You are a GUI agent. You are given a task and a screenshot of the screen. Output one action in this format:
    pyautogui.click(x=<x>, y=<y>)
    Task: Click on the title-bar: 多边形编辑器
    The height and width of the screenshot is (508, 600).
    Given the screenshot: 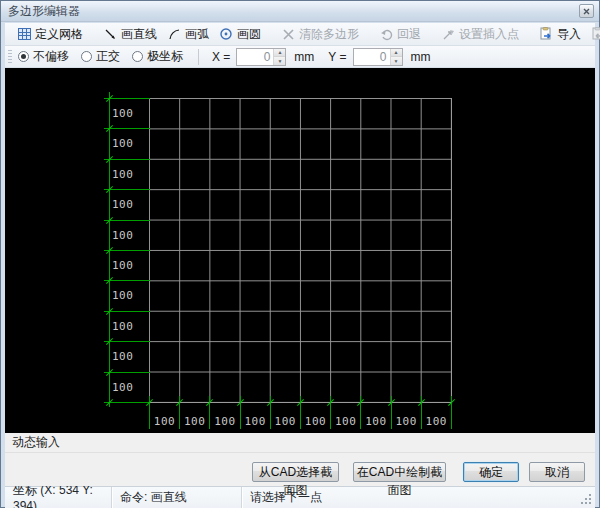 What is the action you would take?
    pyautogui.click(x=300, y=12)
    